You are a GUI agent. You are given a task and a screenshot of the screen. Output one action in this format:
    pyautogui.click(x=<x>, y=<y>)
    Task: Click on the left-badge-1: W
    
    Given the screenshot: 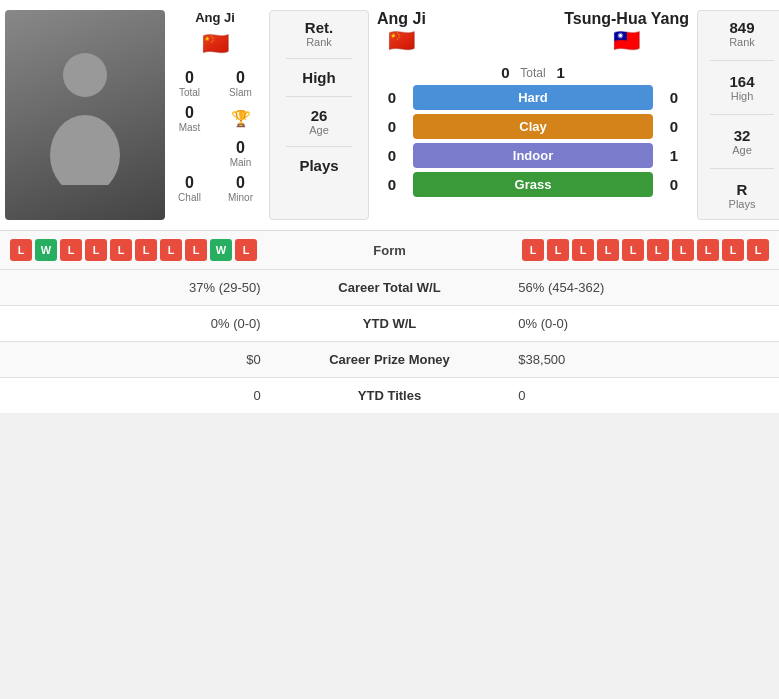 What is the action you would take?
    pyautogui.click(x=46, y=250)
    